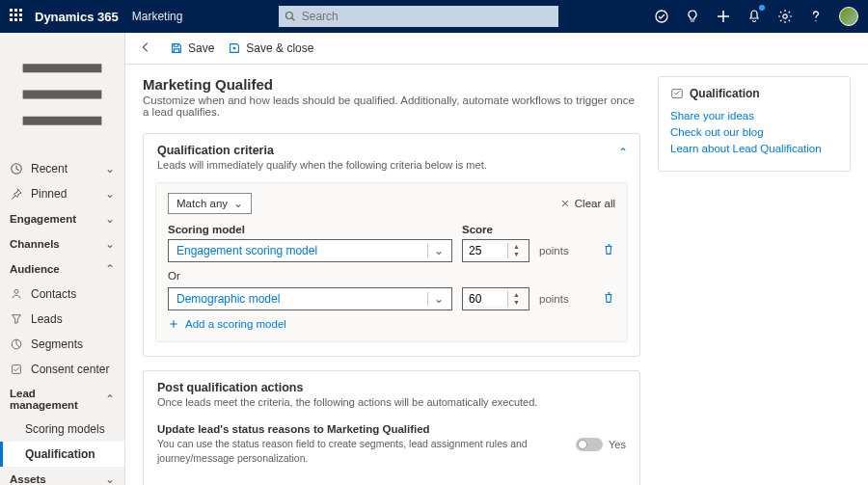 The width and height of the screenshot is (868, 485). Describe the element at coordinates (617, 445) in the screenshot. I see `toggle-state-label: Yes` at that location.